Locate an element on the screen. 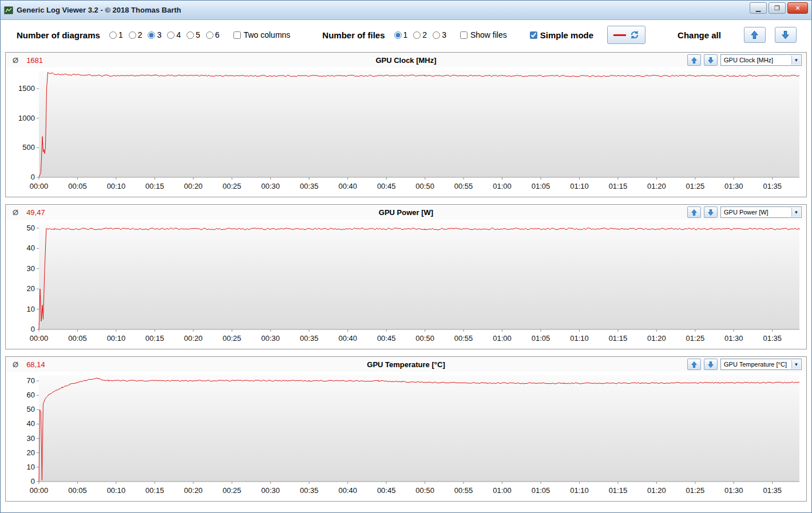  svg-text: 01:05 is located at coordinates (541, 186).